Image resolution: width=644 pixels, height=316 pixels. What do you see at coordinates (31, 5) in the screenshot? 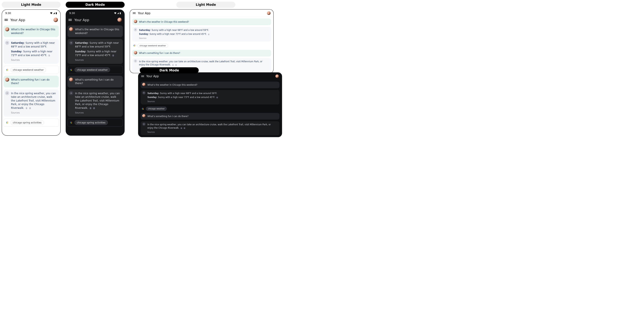
I see `mode-label-light: Light Mode` at bounding box center [31, 5].